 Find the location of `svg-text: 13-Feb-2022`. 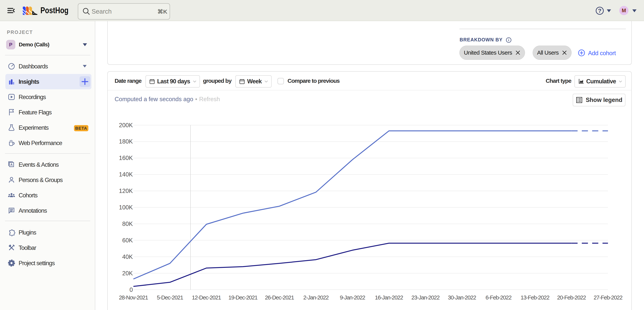

svg-text: 13-Feb-2022 is located at coordinates (535, 298).